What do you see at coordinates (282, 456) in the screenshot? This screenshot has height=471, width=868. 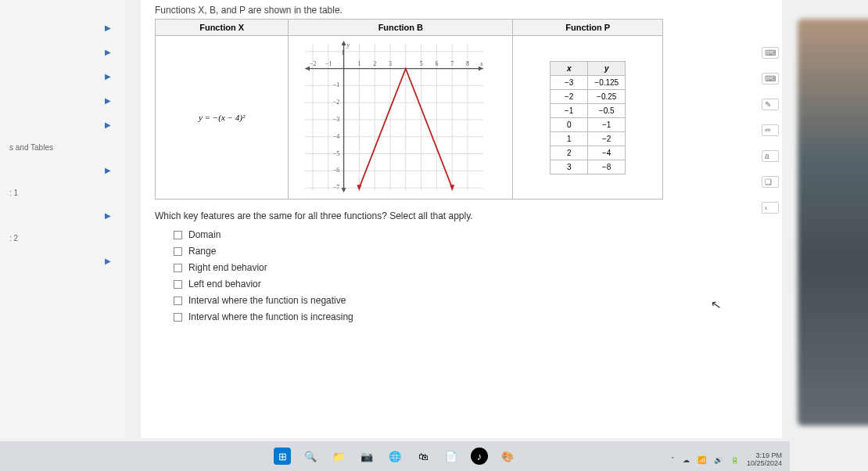 I see `start-icon: ⊞` at bounding box center [282, 456].